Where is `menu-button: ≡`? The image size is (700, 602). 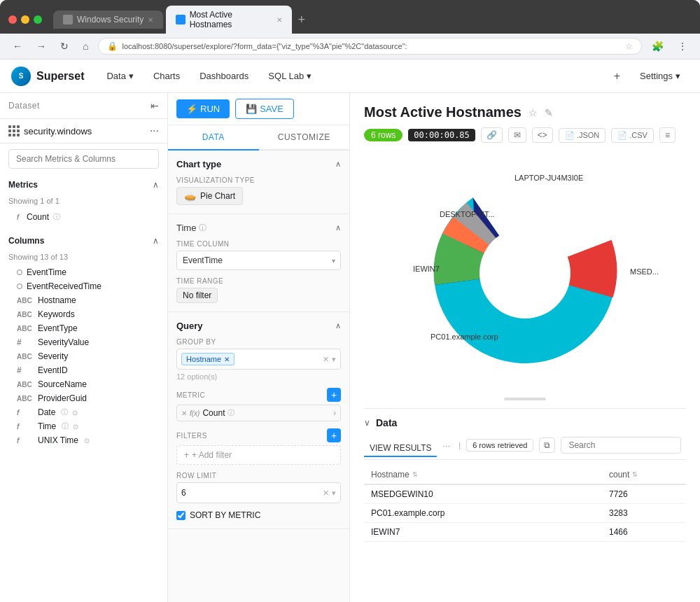 menu-button: ≡ is located at coordinates (668, 135).